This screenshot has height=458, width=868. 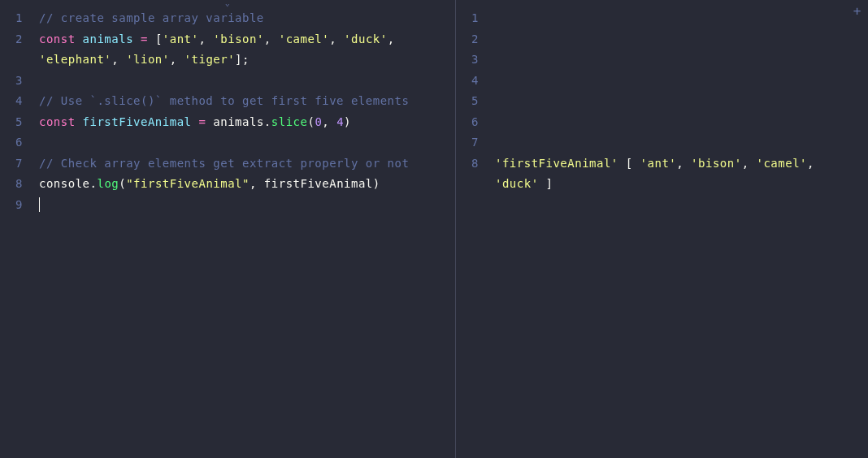 What do you see at coordinates (17, 205) in the screenshot?
I see `line-number: 9` at bounding box center [17, 205].